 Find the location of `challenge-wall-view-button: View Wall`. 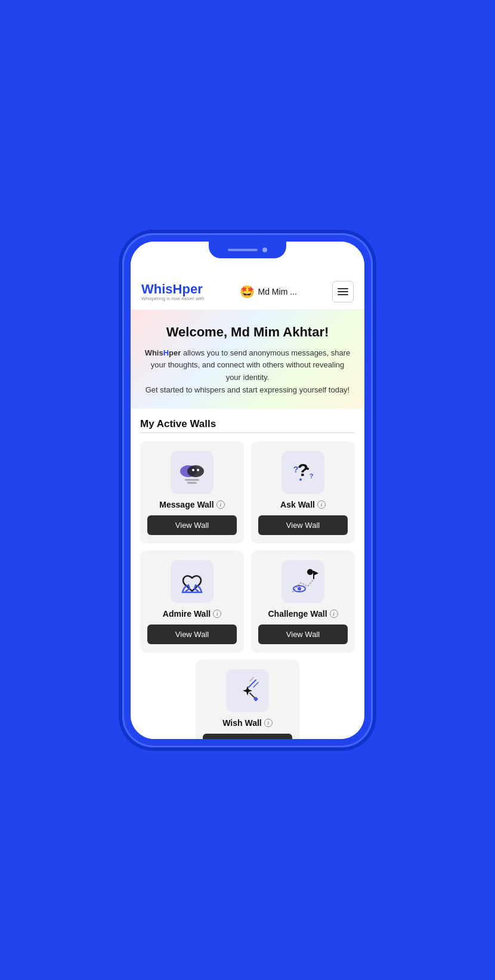

challenge-wall-view-button: View Wall is located at coordinates (303, 635).